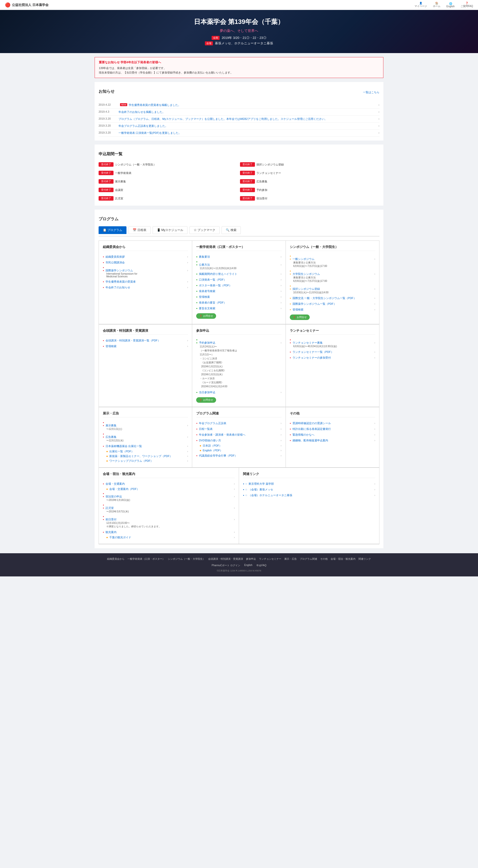 This screenshot has height=868, width=478. I want to click on venue-sub-link-1: 会場・交通案内（PDF） ›, so click(169, 489).